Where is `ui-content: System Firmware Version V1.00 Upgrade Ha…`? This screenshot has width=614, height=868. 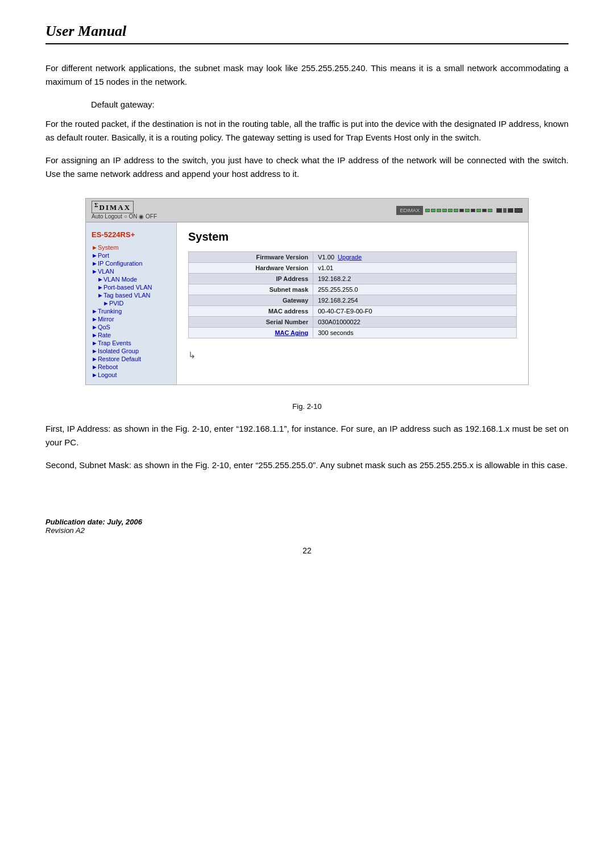
ui-content: System Firmware Version V1.00 Upgrade Ha… is located at coordinates (352, 304).